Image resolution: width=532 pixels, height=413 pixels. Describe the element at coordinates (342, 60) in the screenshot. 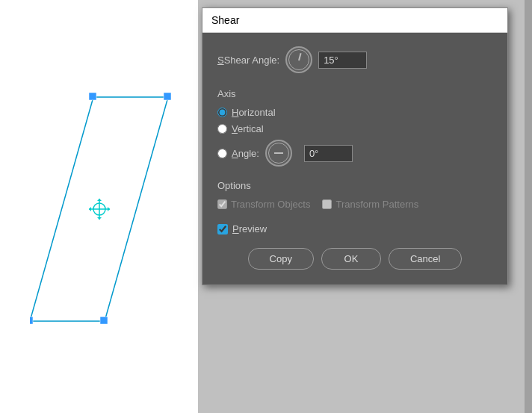

I see `shear-angle-input` at that location.